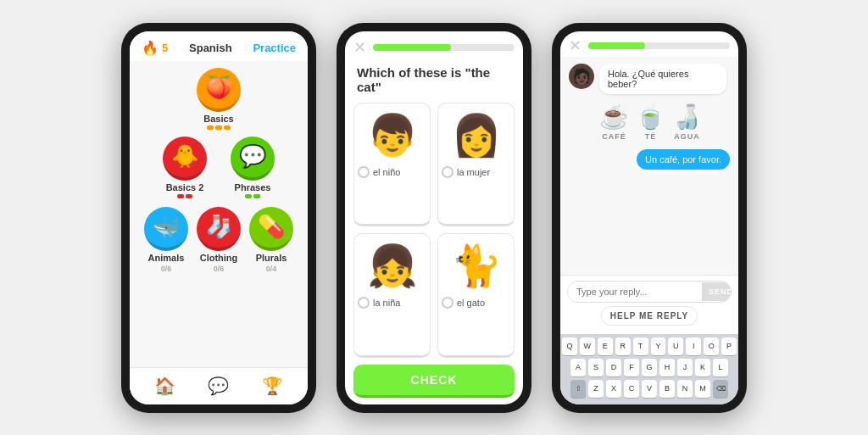  What do you see at coordinates (219, 90) in the screenshot?
I see `basics-circle: 🍑` at bounding box center [219, 90].